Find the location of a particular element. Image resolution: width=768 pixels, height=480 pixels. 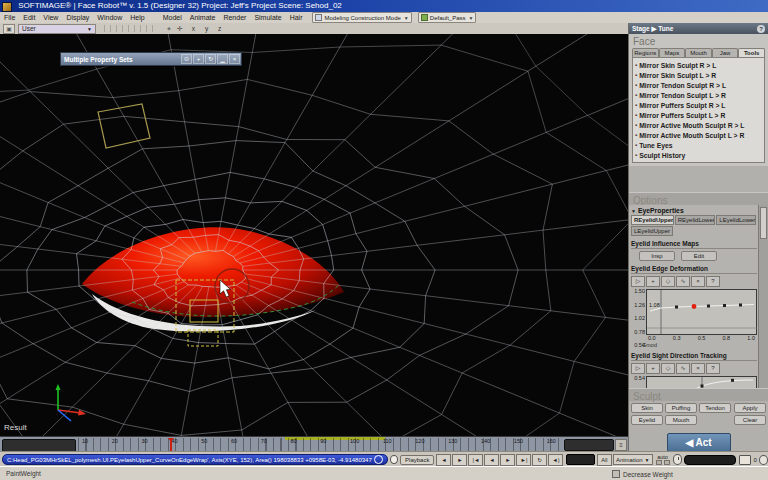

minimize-icon: ▁ is located at coordinates (222, 59).